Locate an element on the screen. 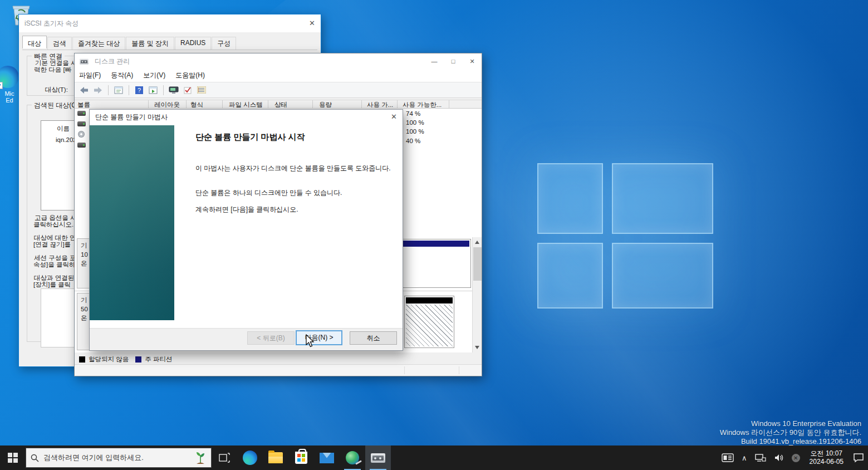 This screenshot has height=470, width=868. diskmgmt-titlebar: 디스크 관리 — □ ✕ is located at coordinates (278, 61).